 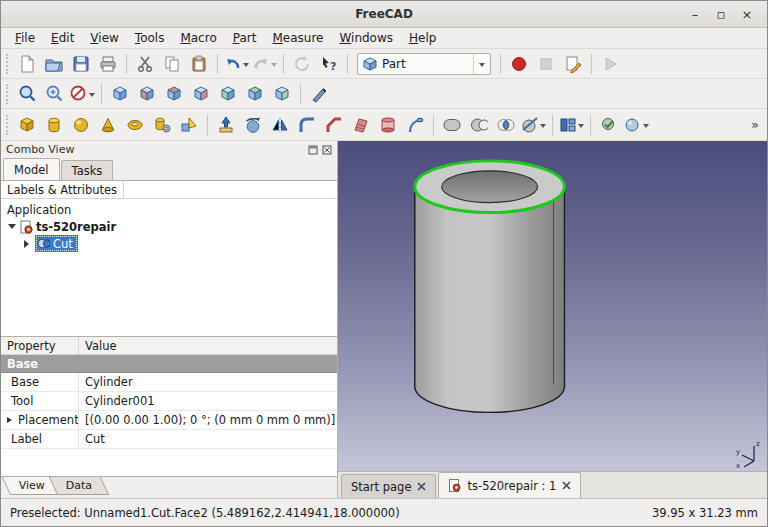 What do you see at coordinates (610, 64) in the screenshot?
I see `execute-macro-button` at bounding box center [610, 64].